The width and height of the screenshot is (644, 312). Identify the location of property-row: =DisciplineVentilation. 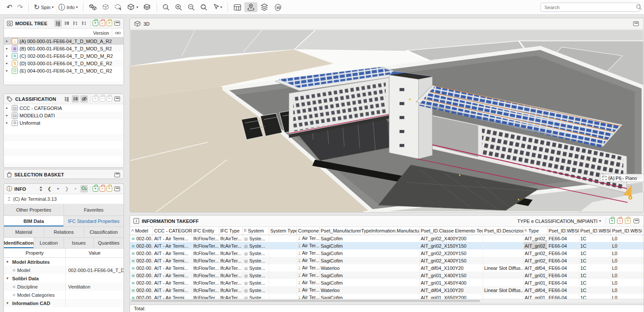
(63, 287).